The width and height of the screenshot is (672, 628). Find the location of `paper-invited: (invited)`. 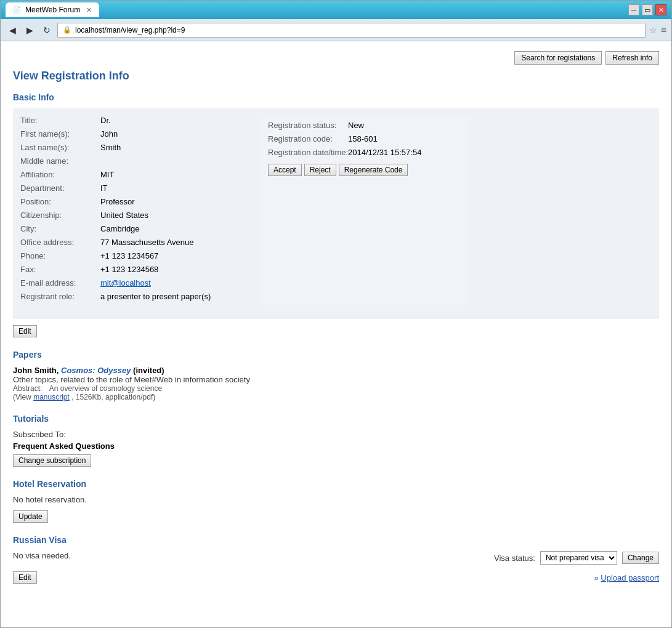

paper-invited: (invited) is located at coordinates (149, 371).